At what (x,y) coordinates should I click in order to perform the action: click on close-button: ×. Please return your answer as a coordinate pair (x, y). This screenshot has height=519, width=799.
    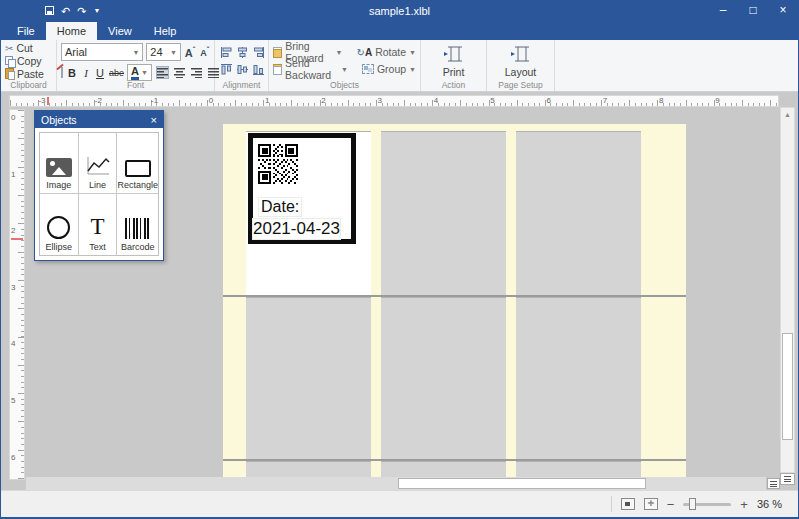
    Looking at the image, I should click on (783, 11).